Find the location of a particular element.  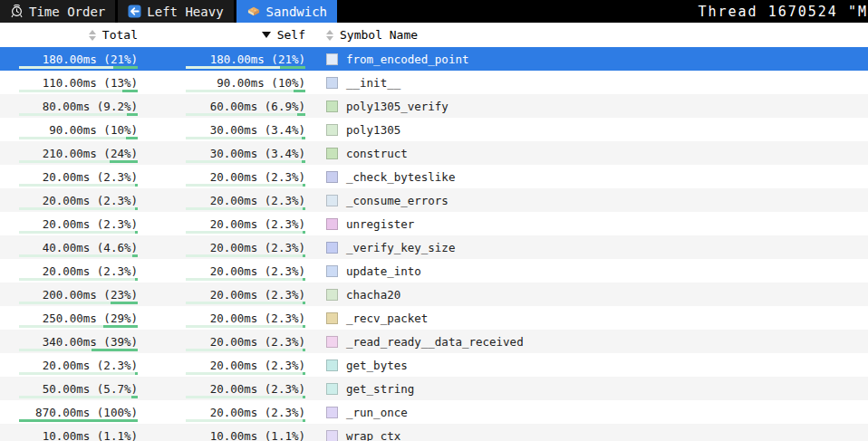

table-row: 180.00ms (21%) 180.00ms (21%) from_encod… is located at coordinates (434, 59).